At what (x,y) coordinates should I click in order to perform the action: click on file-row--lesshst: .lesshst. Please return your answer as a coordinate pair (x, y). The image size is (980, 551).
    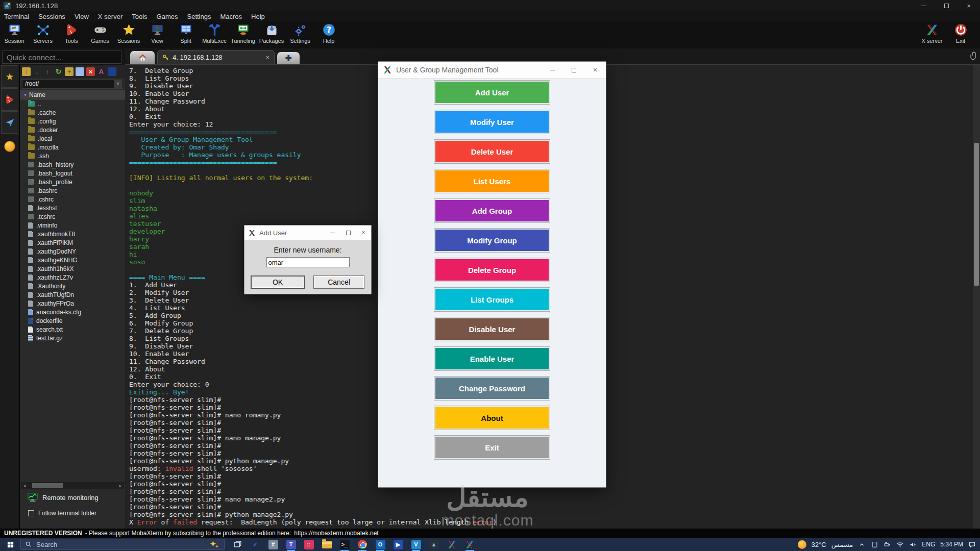
    Looking at the image, I should click on (72, 208).